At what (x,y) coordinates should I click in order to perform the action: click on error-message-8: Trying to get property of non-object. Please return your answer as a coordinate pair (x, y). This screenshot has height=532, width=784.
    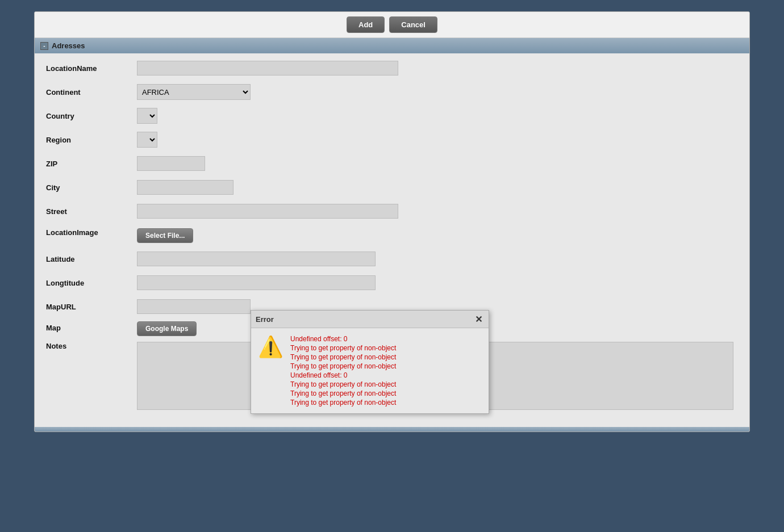
    Looking at the image, I should click on (343, 403).